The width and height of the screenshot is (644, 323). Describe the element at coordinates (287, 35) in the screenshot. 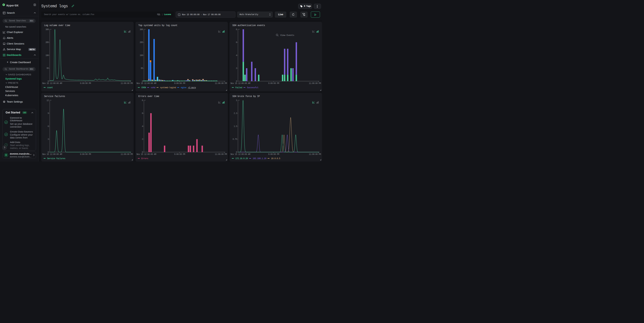

I see `svg-text: View Events` at that location.